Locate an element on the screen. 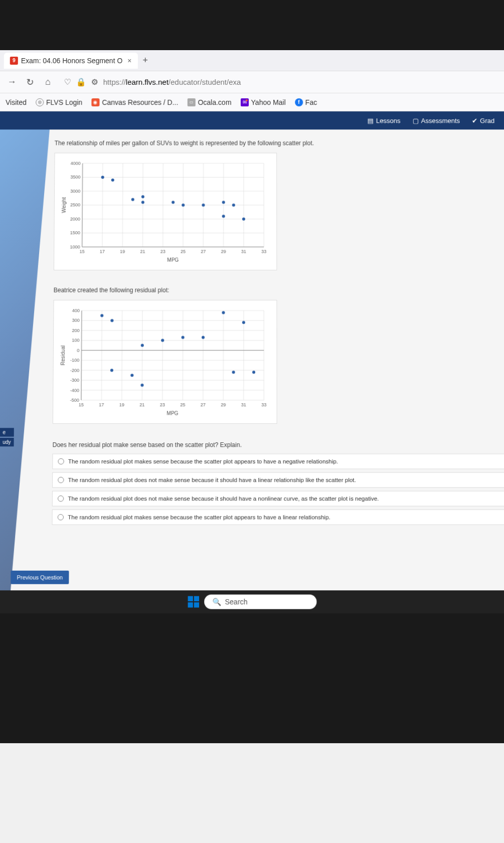 This screenshot has width=504, height=843. svg-text: 0 is located at coordinates (78, 351).